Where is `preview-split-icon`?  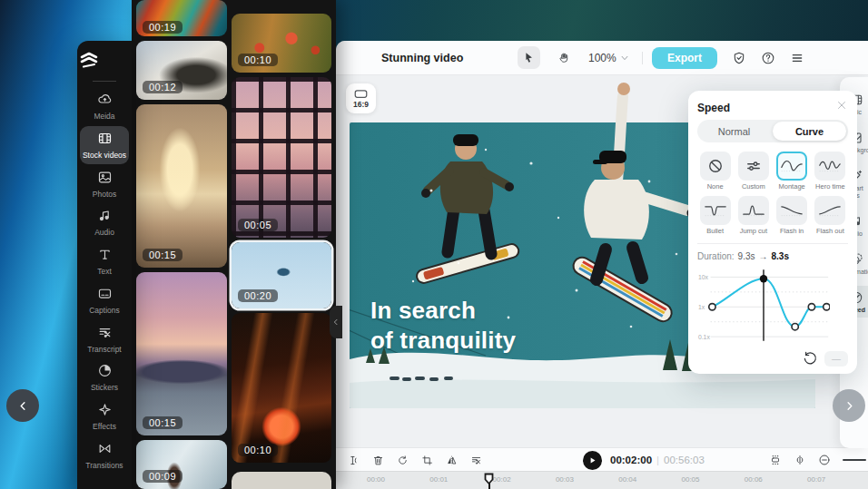 preview-split-icon is located at coordinates (800, 460).